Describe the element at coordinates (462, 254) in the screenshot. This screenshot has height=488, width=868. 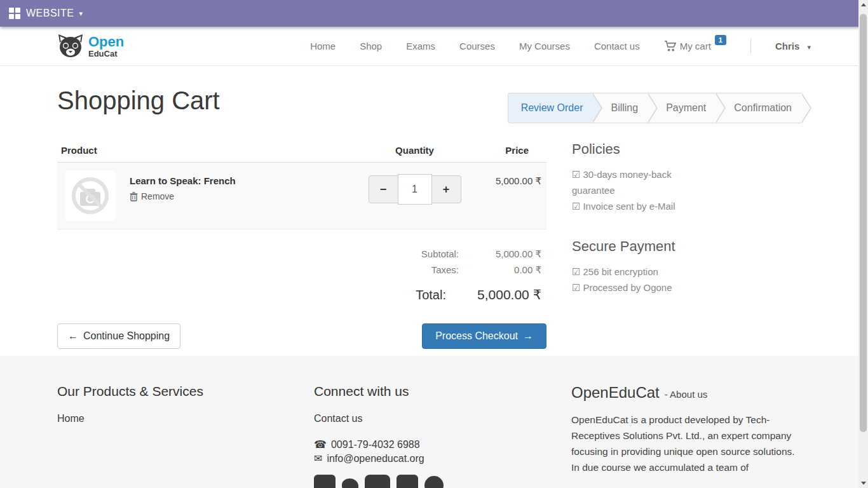
I see `subtotal-line: Subtotal: 5,000.00 ₹` at that location.